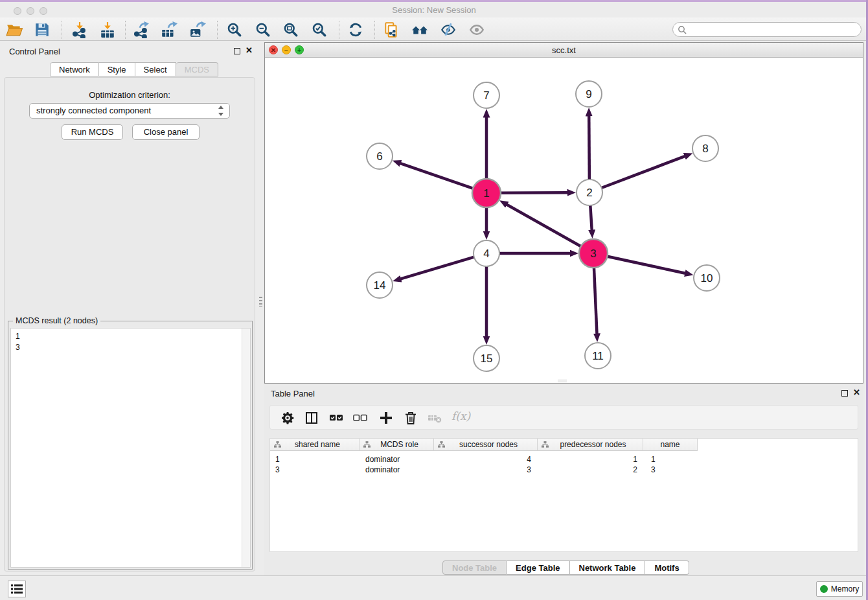 The width and height of the screenshot is (868, 600). I want to click on column-label: MCDS role, so click(404, 444).